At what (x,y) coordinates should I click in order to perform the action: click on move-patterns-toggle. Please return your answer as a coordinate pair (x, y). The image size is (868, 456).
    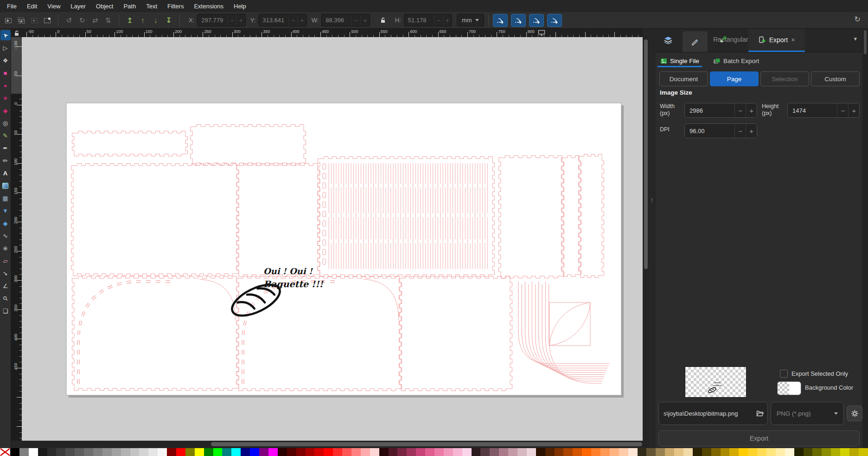
    Looking at the image, I should click on (555, 20).